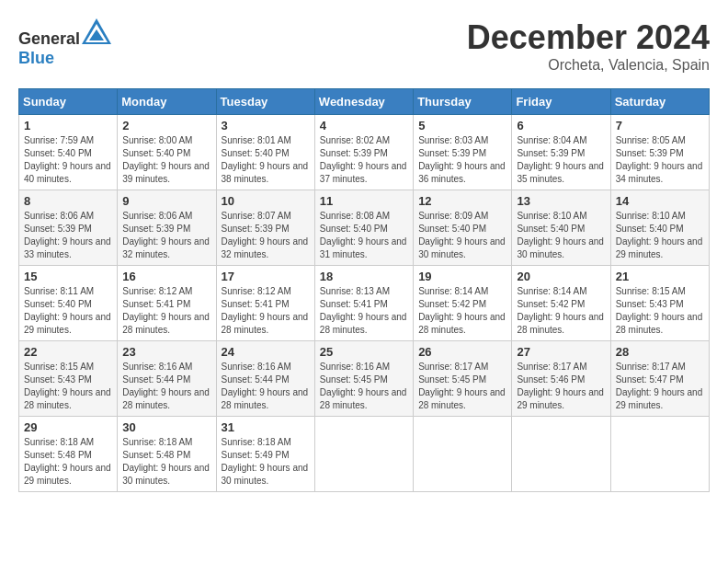 This screenshot has width=728, height=563. What do you see at coordinates (364, 102) in the screenshot?
I see `weekday-header: Wednesday` at bounding box center [364, 102].